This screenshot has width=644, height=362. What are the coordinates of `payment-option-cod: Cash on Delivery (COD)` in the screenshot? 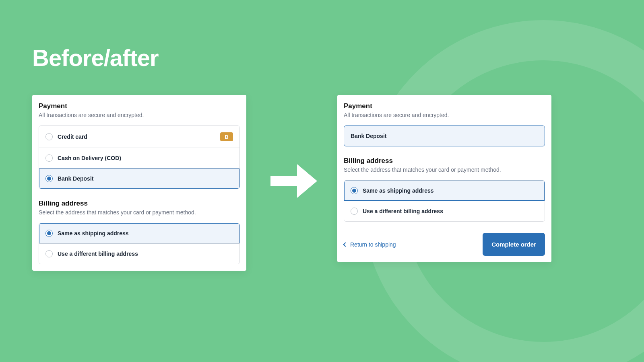 It's located at (139, 158).